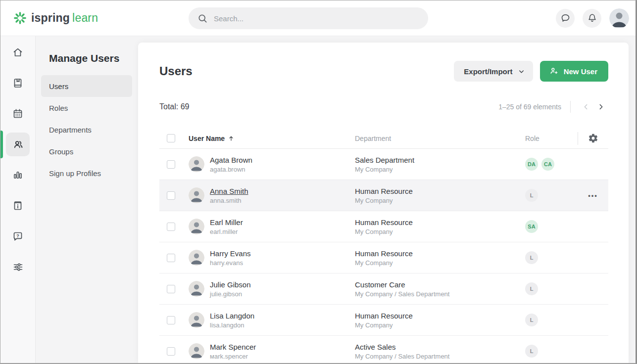 Image resolution: width=637 pixels, height=364 pixels. I want to click on next-page-button, so click(601, 107).